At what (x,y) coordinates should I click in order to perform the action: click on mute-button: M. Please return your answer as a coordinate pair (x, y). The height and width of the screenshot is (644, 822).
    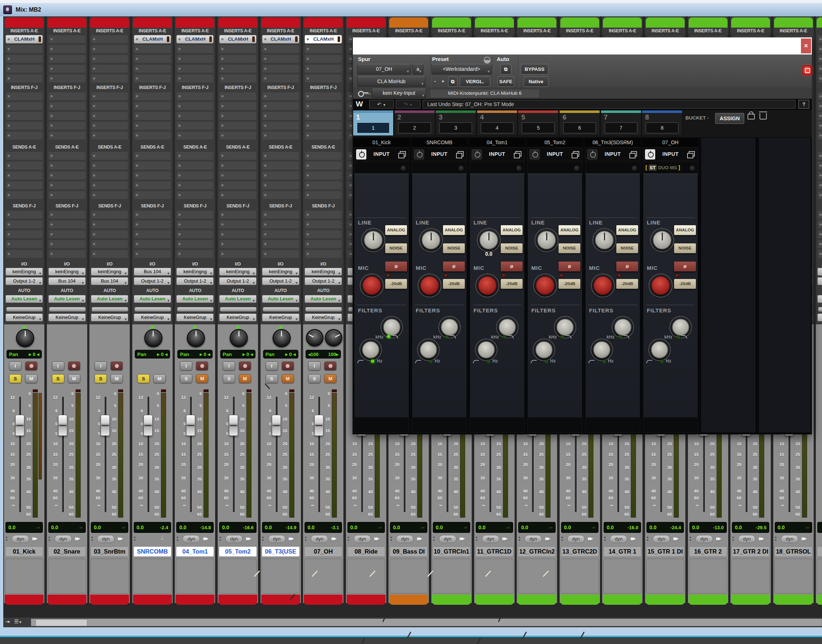
    Looking at the image, I should click on (31, 379).